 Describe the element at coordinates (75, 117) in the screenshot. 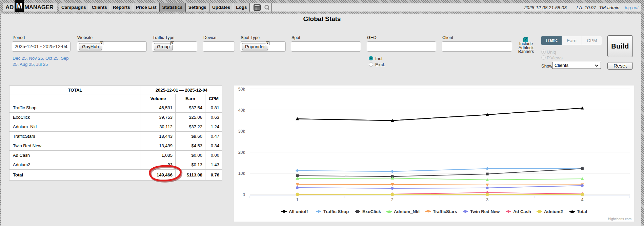

I see `client-name: ExoClick` at that location.